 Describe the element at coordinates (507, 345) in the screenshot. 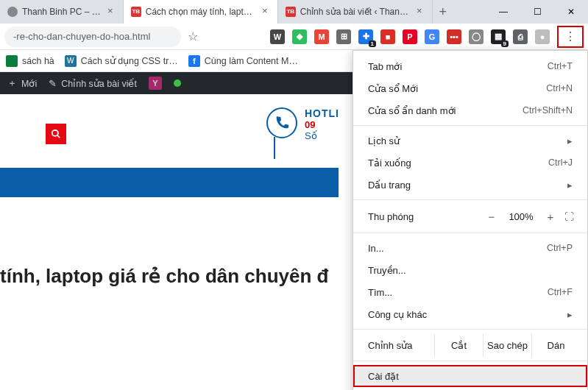

I see `copy-button: Sao chép` at that location.